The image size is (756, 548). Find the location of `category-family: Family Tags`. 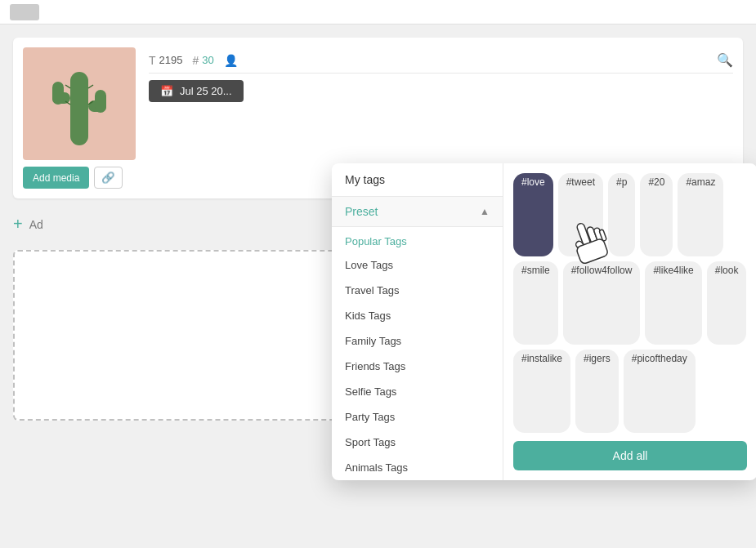

category-family: Family Tags is located at coordinates (417, 341).